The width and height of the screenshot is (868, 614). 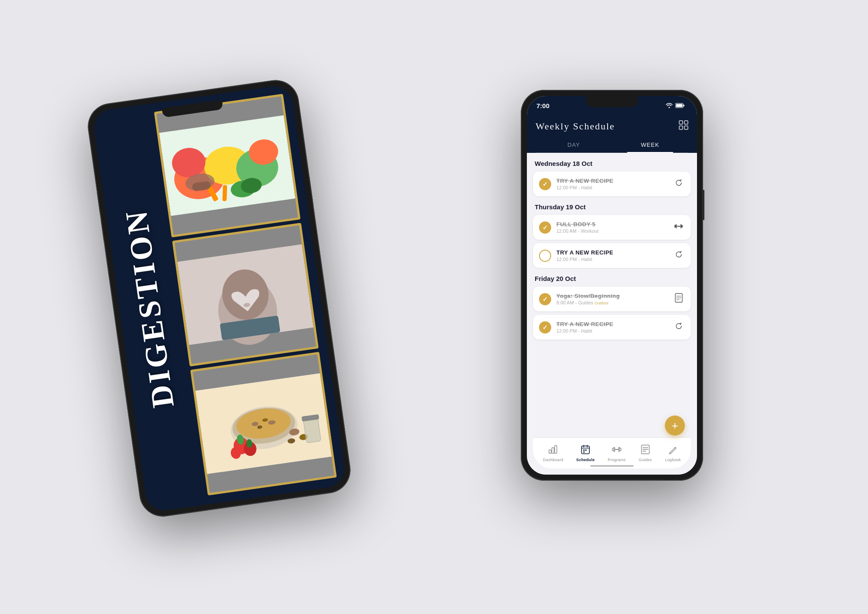 I want to click on item-info-wed-1: TRY A NEW RECIPE 12:00 PM - Habit, so click(x=612, y=184).